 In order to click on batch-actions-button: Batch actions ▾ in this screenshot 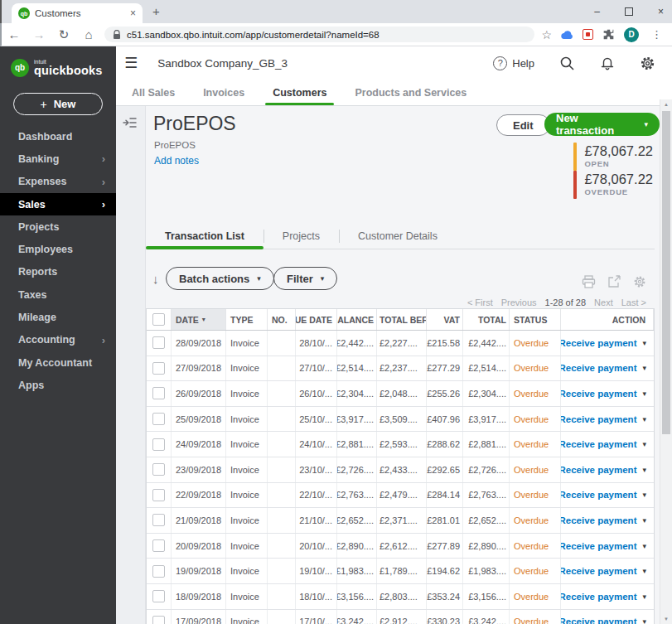, I will do `click(220, 278)`.